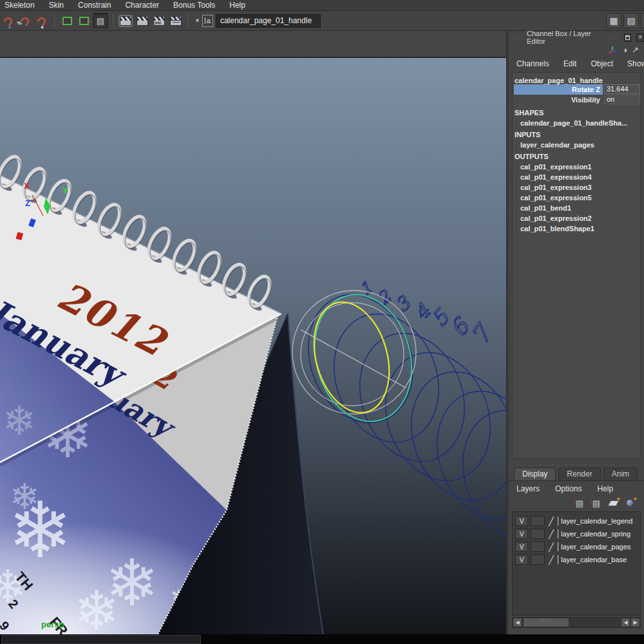  I want to click on selection-name-field, so click(268, 21).